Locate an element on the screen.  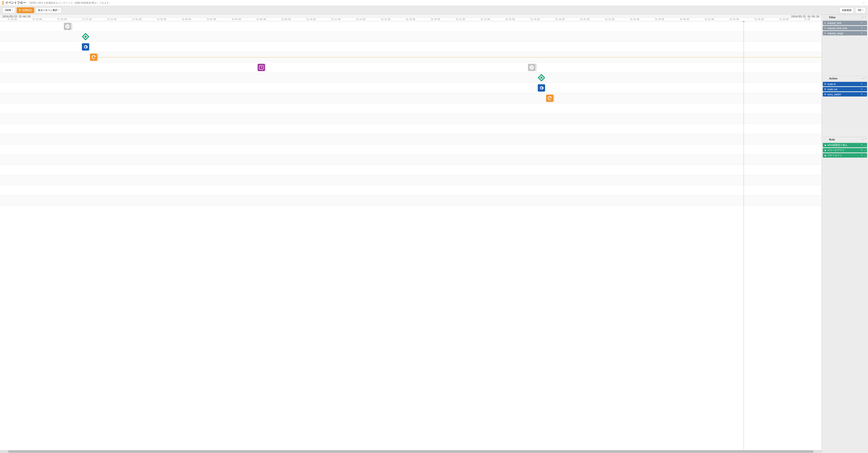
duration-select: 1時間 ▾ is located at coordinates (9, 10).